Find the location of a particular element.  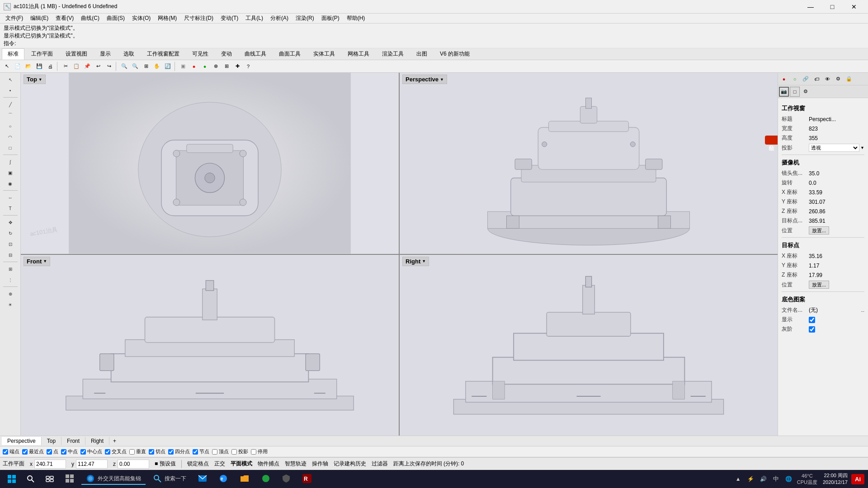

status-filter: 过滤器 is located at coordinates (380, 464).